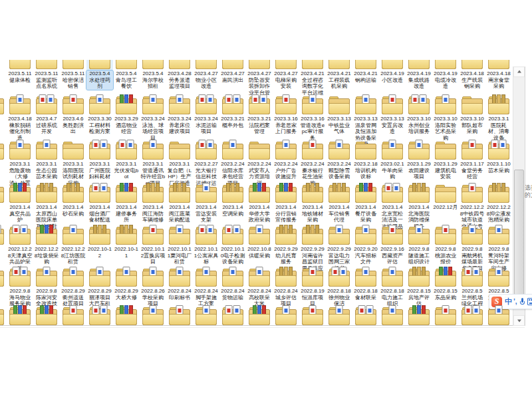 This screenshot has width=532, height=399. What do you see at coordinates (446, 162) in the screenshot?
I see `folder-item: 2023.1.29建筑机电安装` at bounding box center [446, 162].